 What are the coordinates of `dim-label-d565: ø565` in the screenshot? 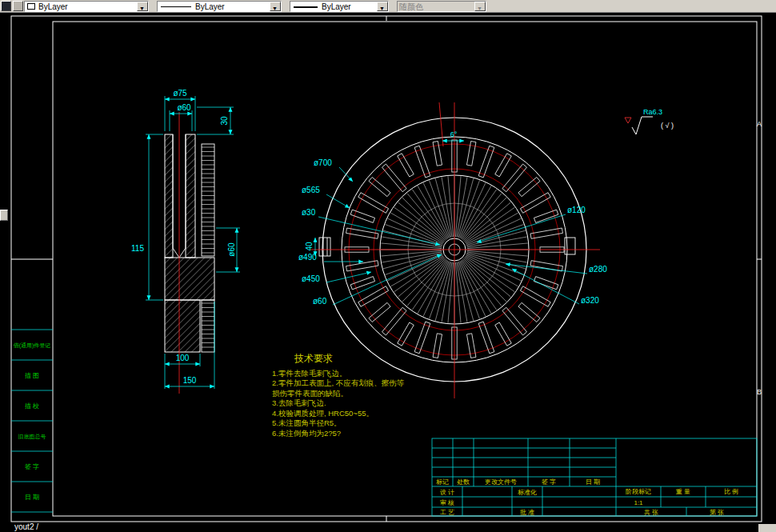 It's located at (310, 190).